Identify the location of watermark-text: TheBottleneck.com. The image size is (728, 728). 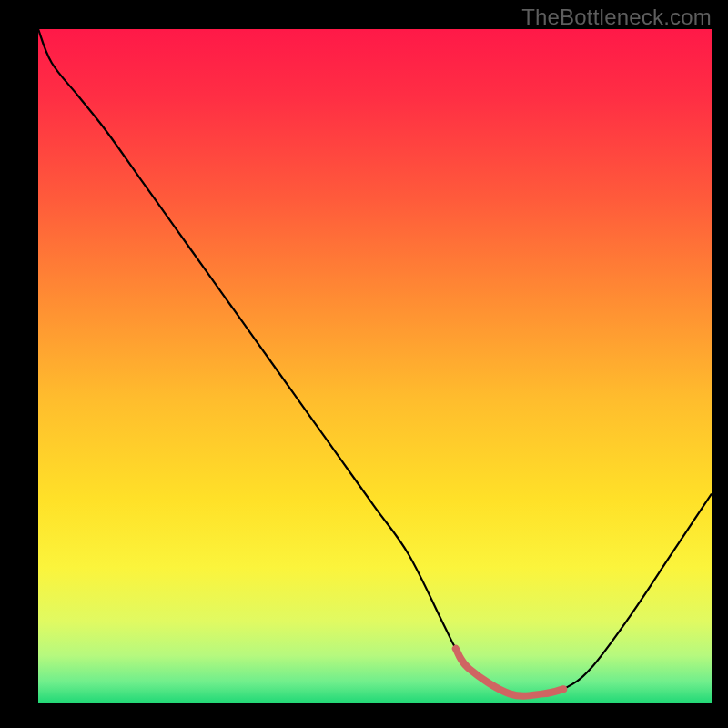
(617, 17).